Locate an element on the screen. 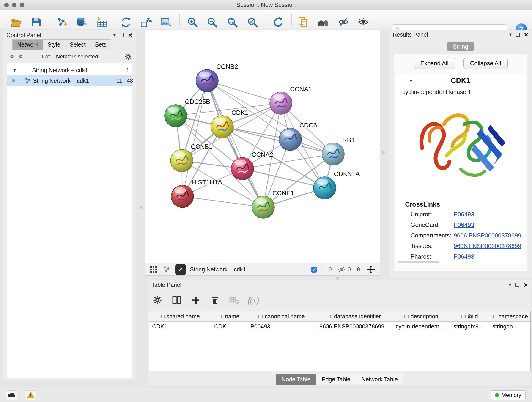 The height and width of the screenshot is (402, 532). network-node-CCNA1: CCNA1 is located at coordinates (291, 100).